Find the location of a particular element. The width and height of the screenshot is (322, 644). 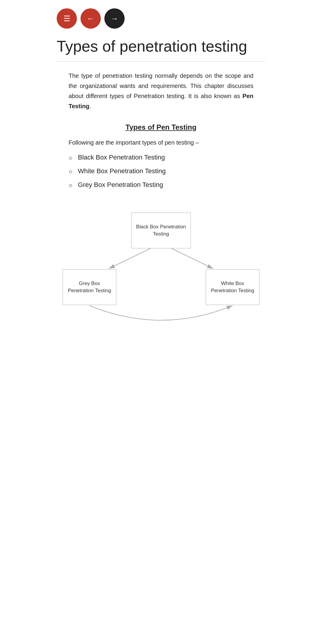

pen-testing-list: ○ Black Box Penetration Testing ○ White … is located at coordinates (161, 176).